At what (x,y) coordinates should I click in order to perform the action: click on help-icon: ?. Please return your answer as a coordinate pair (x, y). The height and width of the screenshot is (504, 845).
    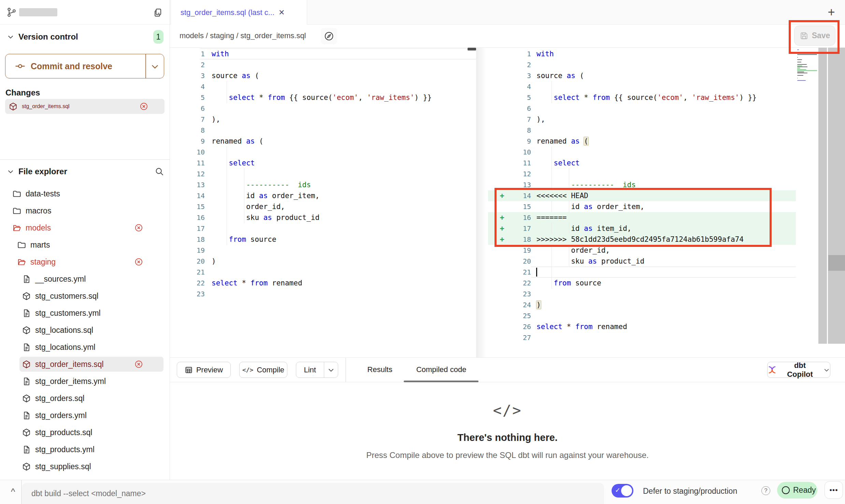
    Looking at the image, I should click on (766, 491).